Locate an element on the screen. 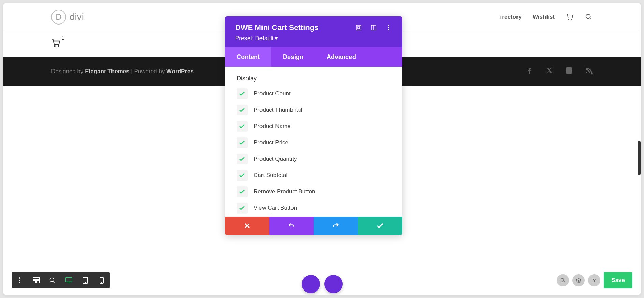 The image size is (644, 298). footer-theme-link: Elegant Themes is located at coordinates (107, 72).